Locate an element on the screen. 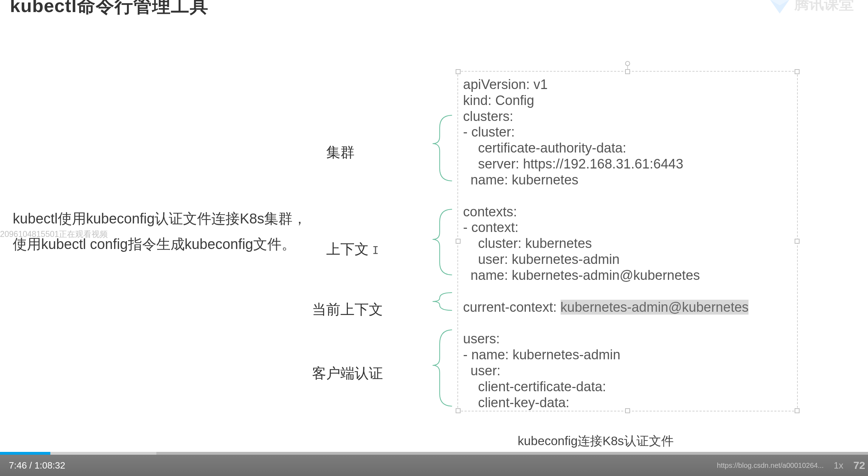 The height and width of the screenshot is (476, 868). label-cluster: 集群 is located at coordinates (340, 153).